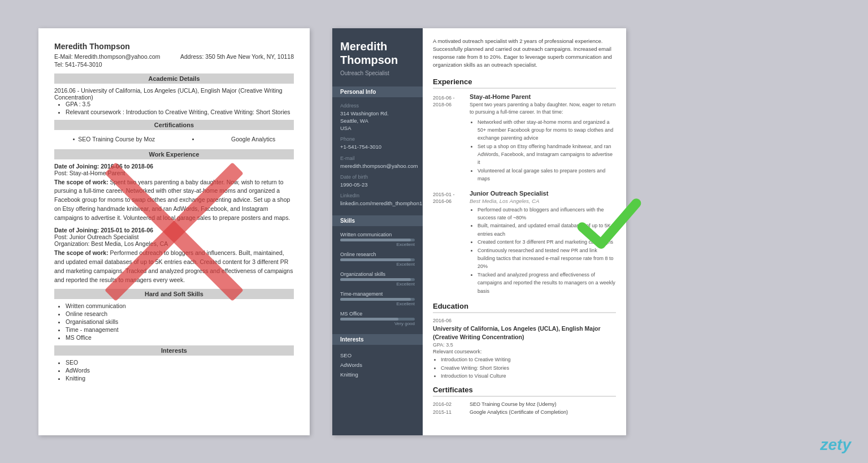 Image resolution: width=868 pixels, height=463 pixels. What do you see at coordinates (524, 412) in the screenshot?
I see `cert-entry-2: 2015-11 Google Analytics (Certificate of…` at bounding box center [524, 412].